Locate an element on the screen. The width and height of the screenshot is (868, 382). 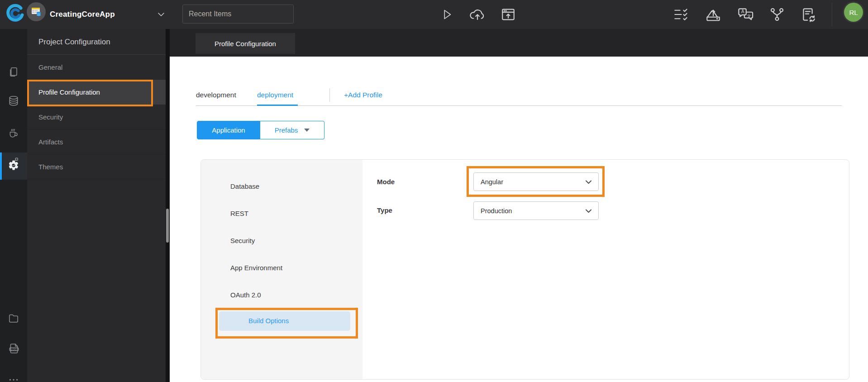
mode-select: Angular is located at coordinates (536, 182).